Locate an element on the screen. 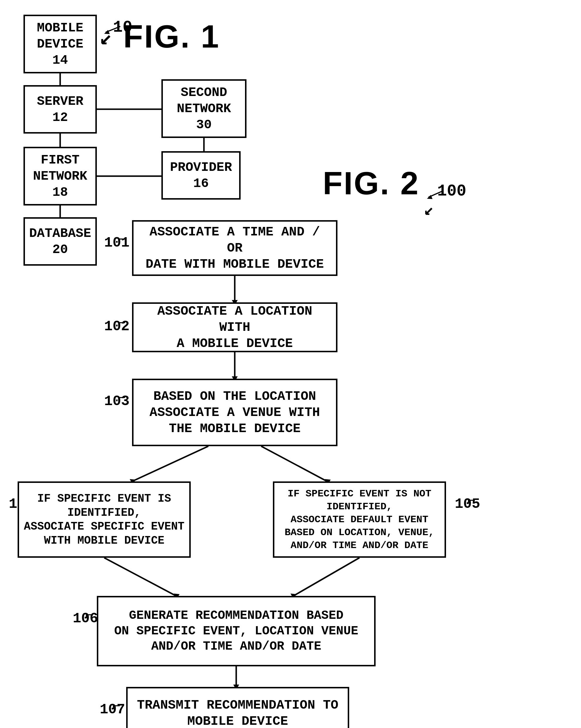  step3-box: BASED ON THE LOCATIONASSOCIATE A VENUE W… is located at coordinates (235, 412).